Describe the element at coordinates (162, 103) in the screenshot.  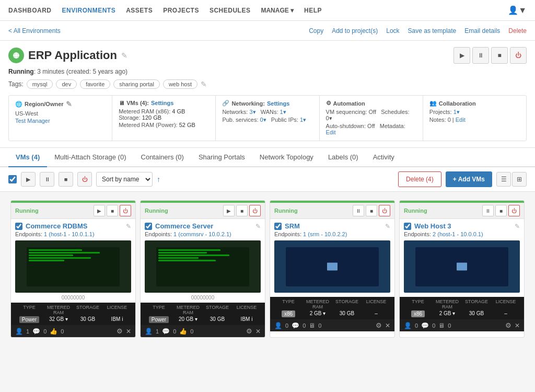
I see `vms-settings-link: Settings` at that location.